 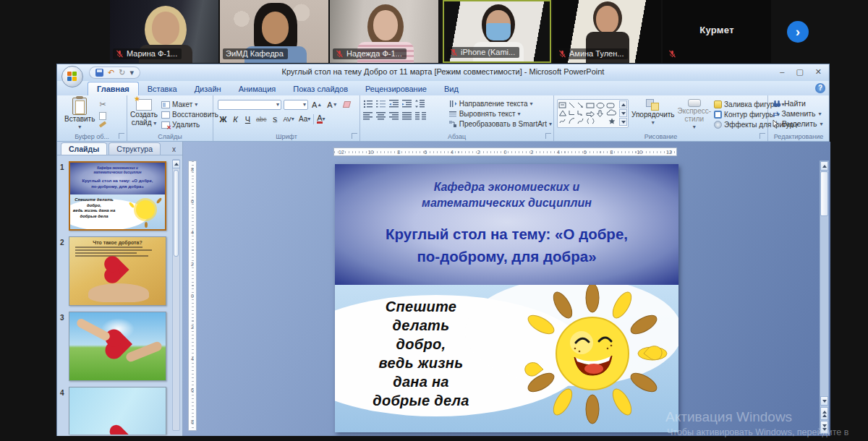 I want to click on pane-scrollbar, so click(x=176, y=295).